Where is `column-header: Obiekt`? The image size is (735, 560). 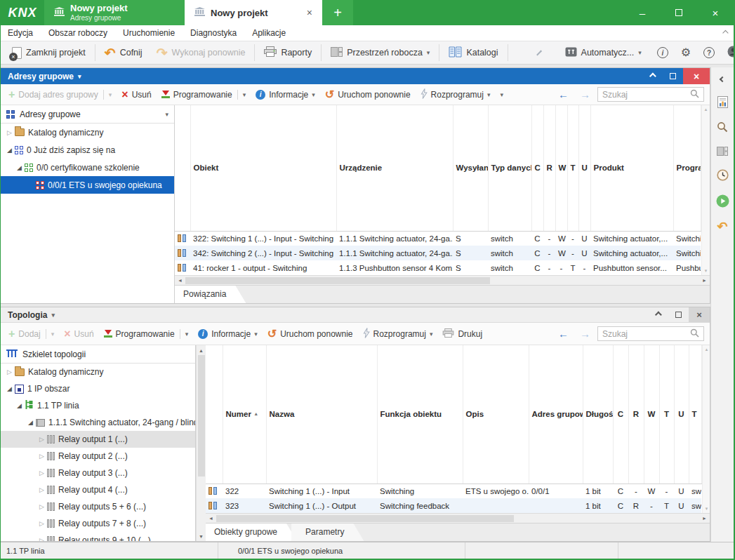 column-header: Obiekt is located at coordinates (263, 168).